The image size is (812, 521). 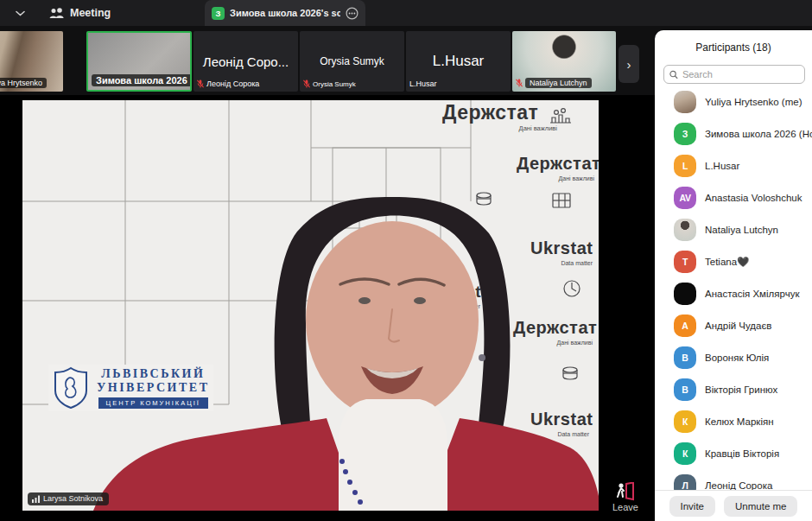 I want to click on participant-name: Вороняк Юлія, so click(x=737, y=358).